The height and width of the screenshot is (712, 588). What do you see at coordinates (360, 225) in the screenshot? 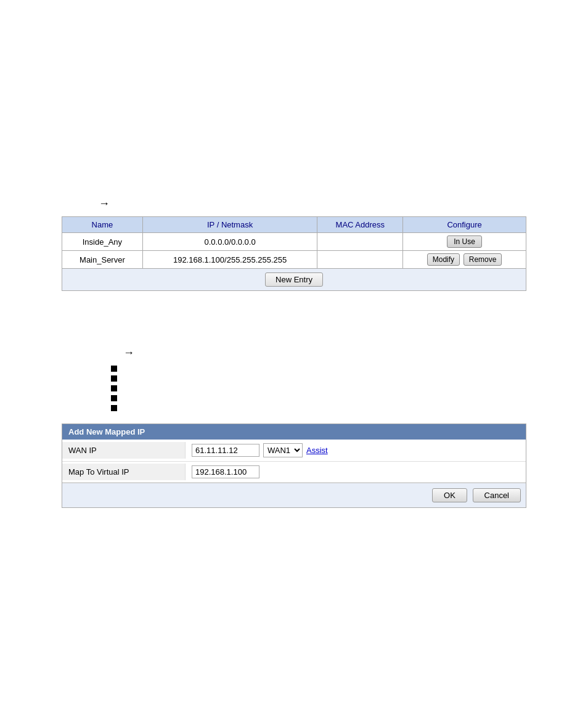
I see `col-header-mac: MAC Address` at bounding box center [360, 225].